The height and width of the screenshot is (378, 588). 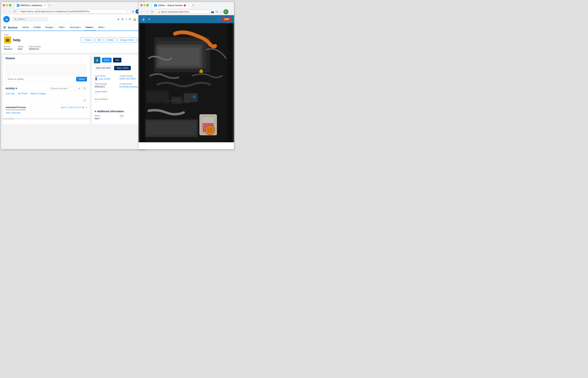 I want to click on sf-scrollbar-thumb, so click(x=9, y=119).